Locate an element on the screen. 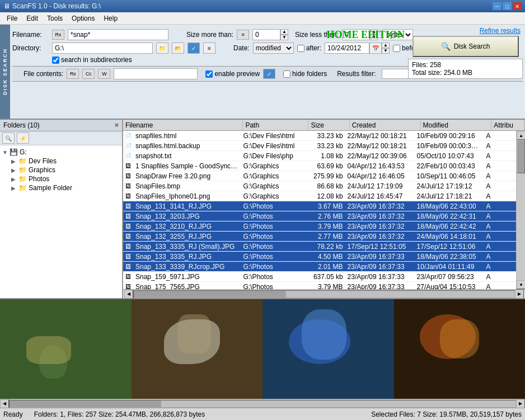 Image resolution: width=525 pixels, height=420 pixels. file-name: snapfiles.html is located at coordinates (187, 136).